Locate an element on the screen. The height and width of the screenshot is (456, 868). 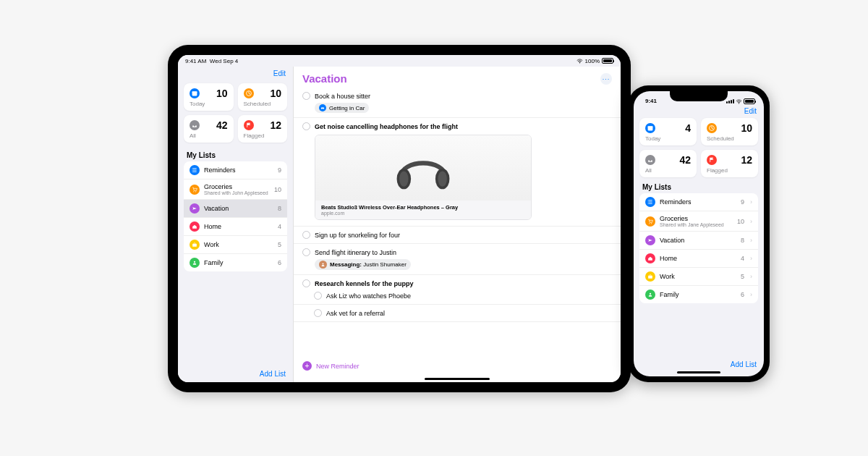
status-time-date: 9:41 AM Wed Sep 4 is located at coordinates (211, 61).